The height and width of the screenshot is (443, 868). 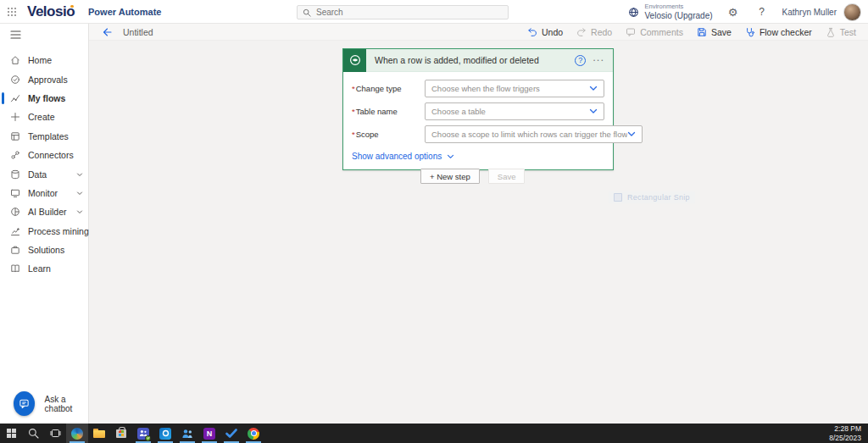 What do you see at coordinates (187, 434) in the screenshot?
I see `taskbar-people` at bounding box center [187, 434].